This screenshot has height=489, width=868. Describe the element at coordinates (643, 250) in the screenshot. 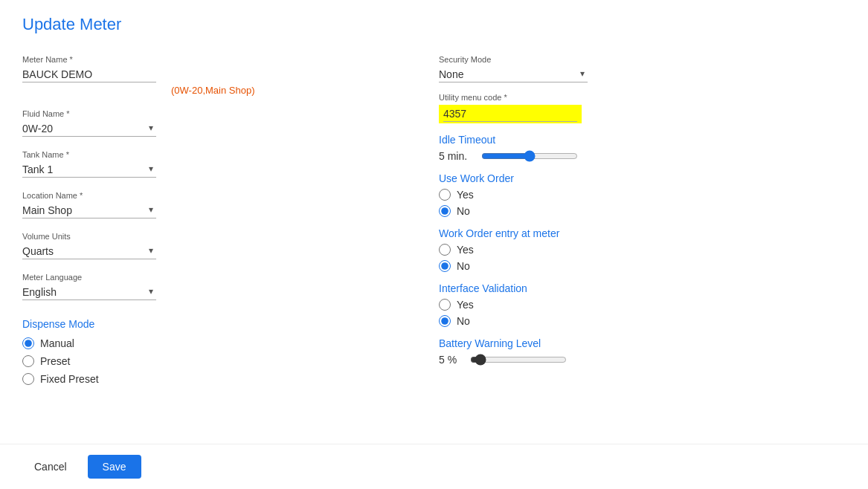

I see `work-order-entry-yes-item: Yes` at that location.